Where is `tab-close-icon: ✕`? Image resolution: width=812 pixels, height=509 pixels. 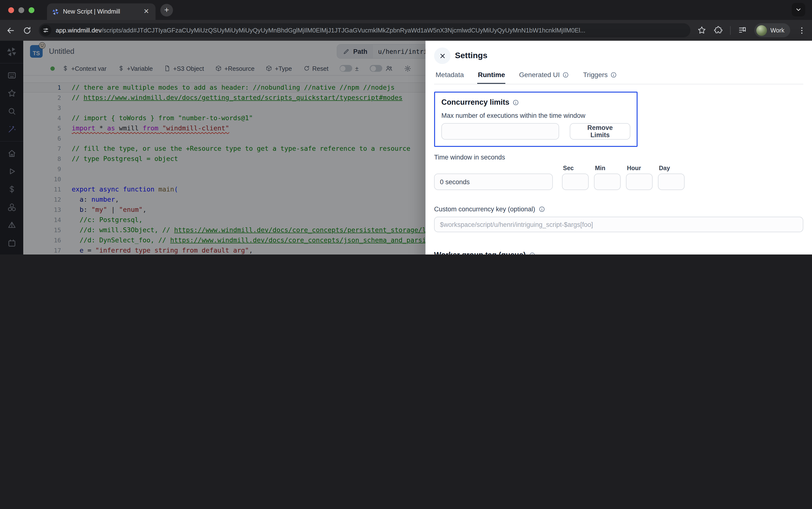
tab-close-icon: ✕ is located at coordinates (146, 12).